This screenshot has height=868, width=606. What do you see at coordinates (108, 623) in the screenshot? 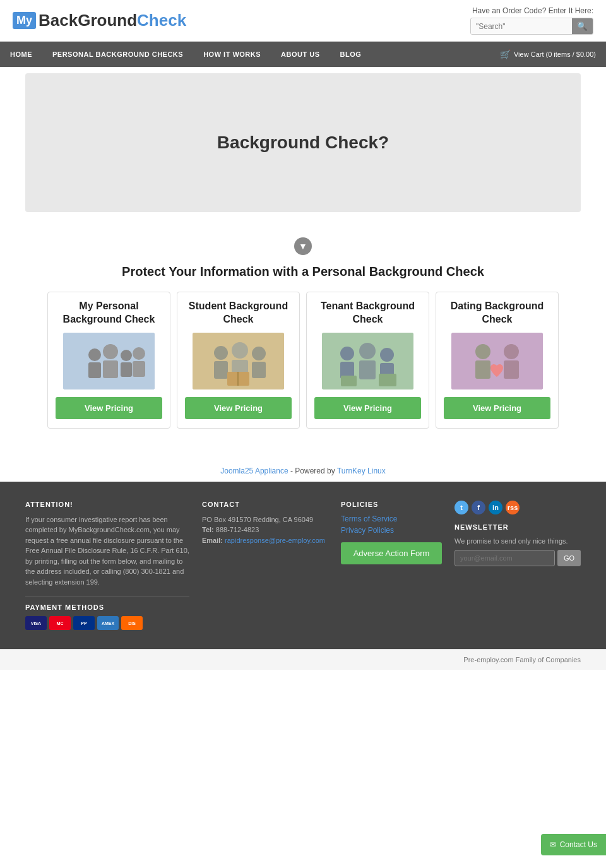
I see `amex-icon: AMEX` at bounding box center [108, 623].